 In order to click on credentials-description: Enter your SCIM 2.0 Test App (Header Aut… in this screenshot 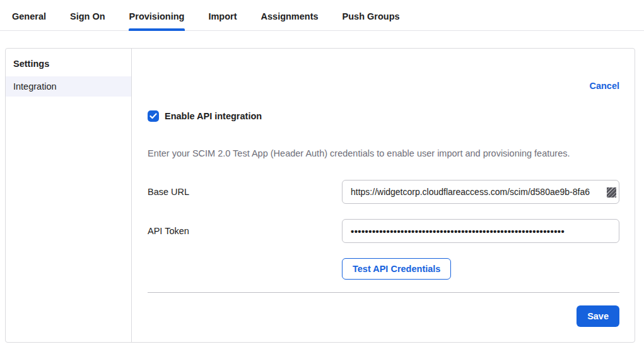, I will do `click(383, 153)`.